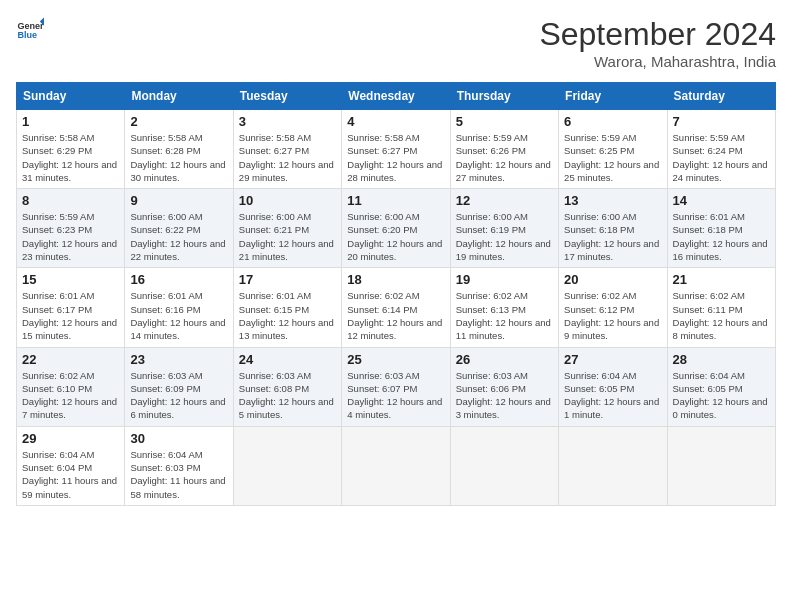 The height and width of the screenshot is (612, 792). I want to click on table-row: 1 Sunrise: 5:58 AMSunset: 6:29 PMDayligh…, so click(71, 150).